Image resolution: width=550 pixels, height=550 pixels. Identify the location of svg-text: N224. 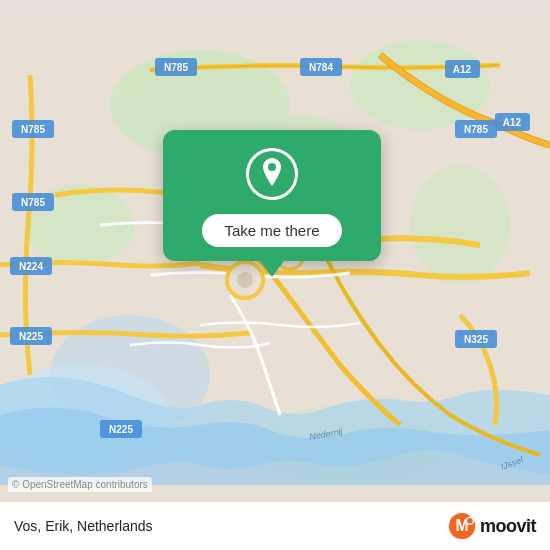
(31, 266).